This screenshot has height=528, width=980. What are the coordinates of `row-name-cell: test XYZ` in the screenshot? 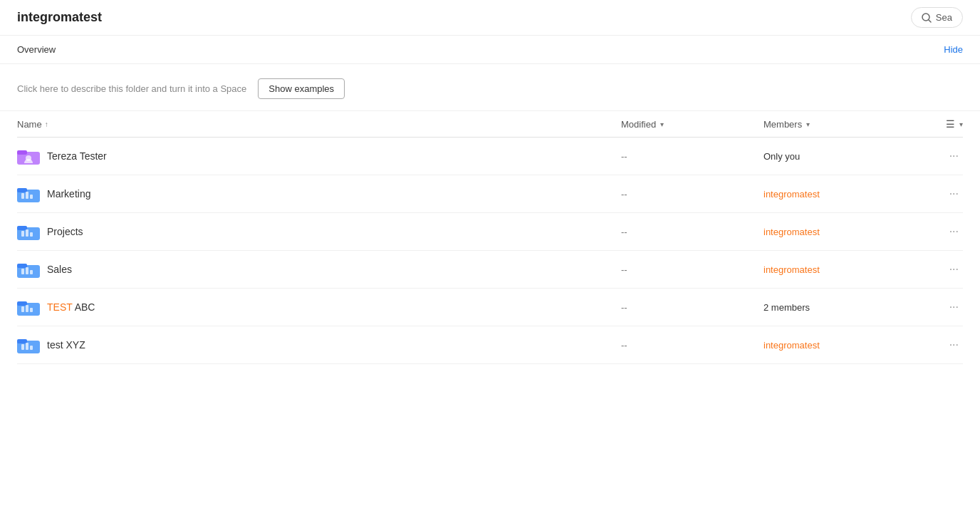 It's located at (319, 345).